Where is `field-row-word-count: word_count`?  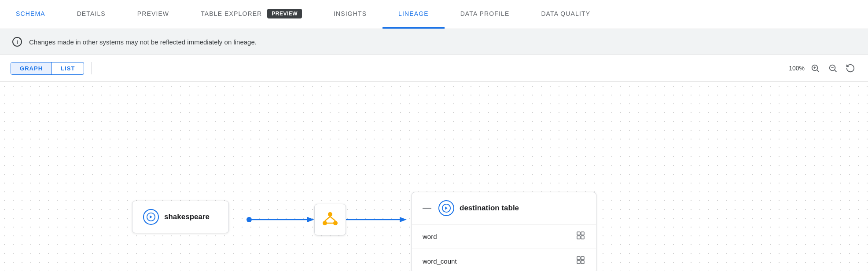 field-row-word-count: word_count is located at coordinates (504, 260).